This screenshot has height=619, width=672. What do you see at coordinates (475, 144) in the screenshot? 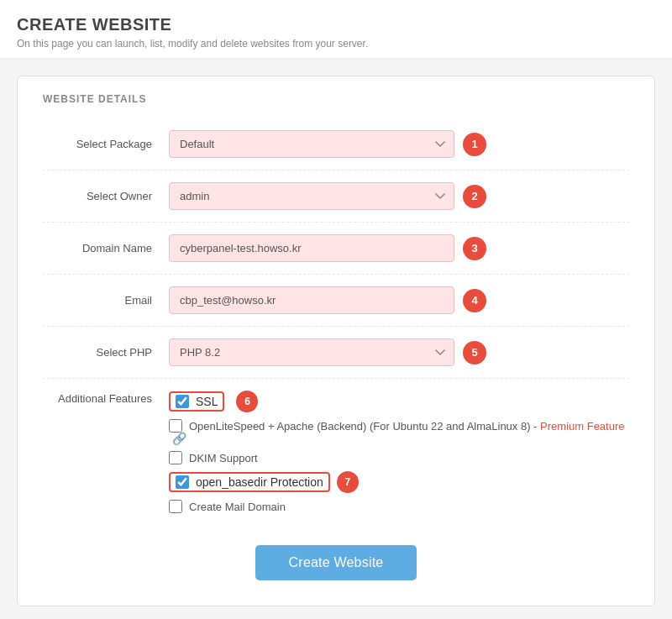
I see `step-badge-1: 1` at bounding box center [475, 144].